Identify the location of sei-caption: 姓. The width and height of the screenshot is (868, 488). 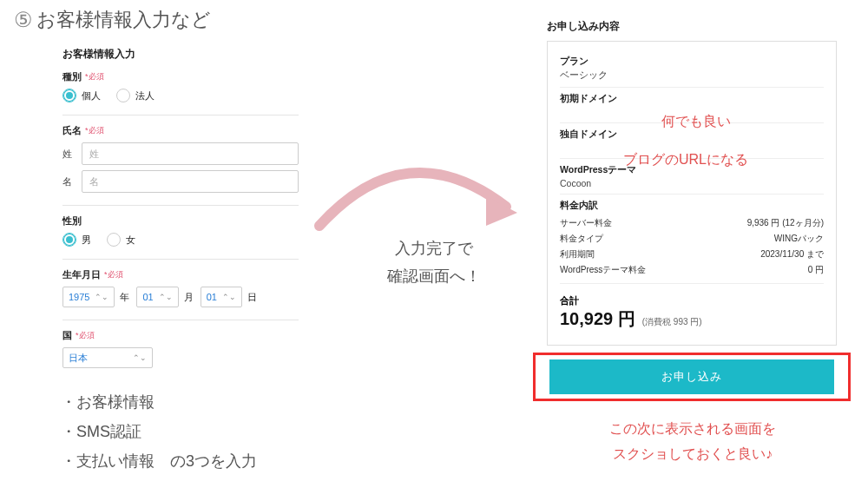
(69, 155).